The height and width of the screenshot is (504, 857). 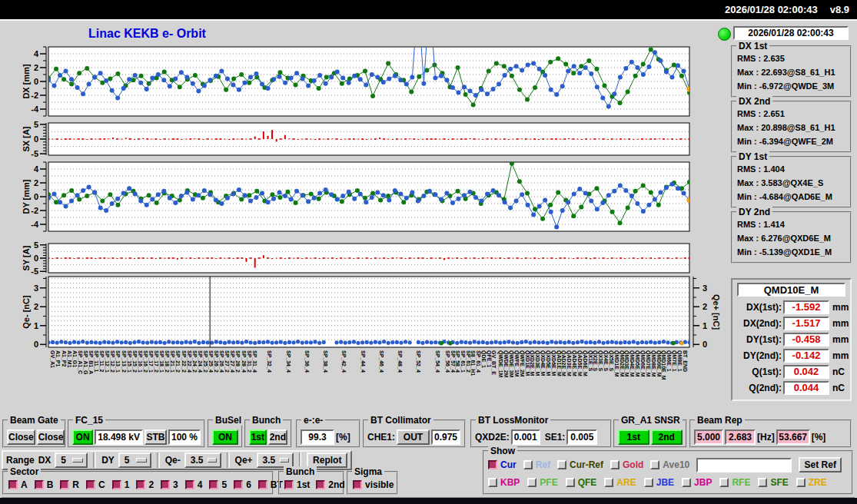 I want to click on svg-text: SP_15_1, so click(x=129, y=361).